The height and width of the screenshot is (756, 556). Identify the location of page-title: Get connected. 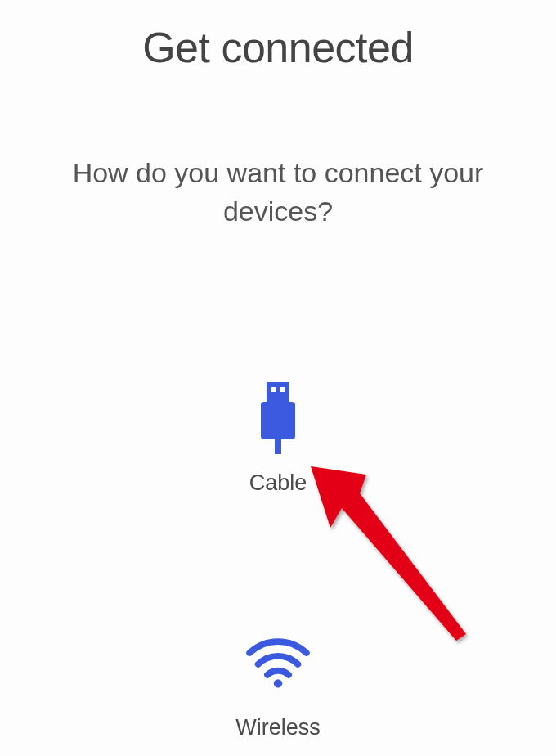
(278, 47).